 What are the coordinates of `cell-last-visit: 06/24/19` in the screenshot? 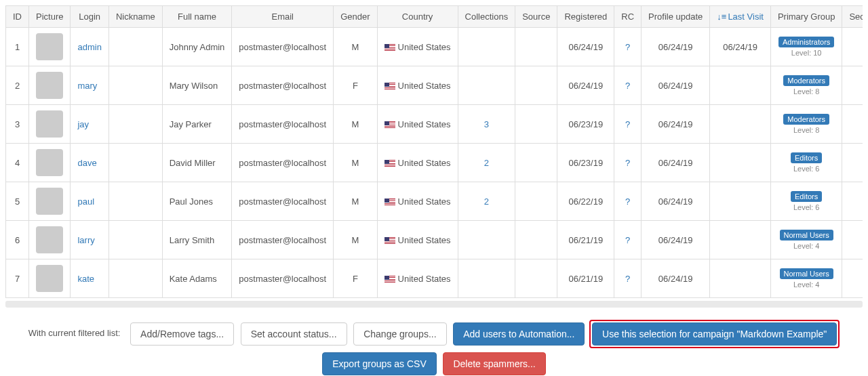 It's located at (741, 47).